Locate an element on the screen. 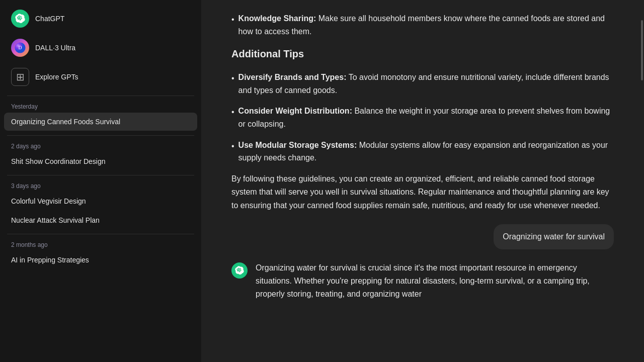 This screenshot has width=644, height=362. assistant-response-text: Organizing water for survival is crucial… is located at coordinates (435, 282).